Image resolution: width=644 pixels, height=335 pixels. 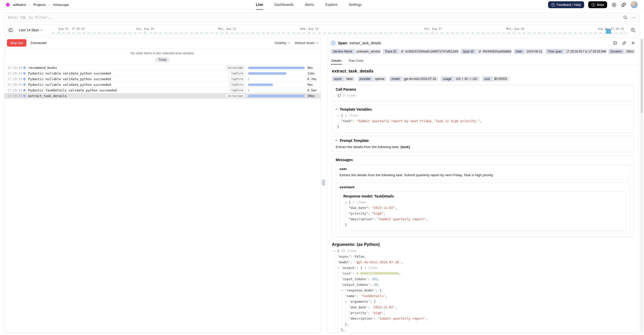 What do you see at coordinates (338, 79) in the screenshot?
I see `badge-async-label: async` at bounding box center [338, 79].